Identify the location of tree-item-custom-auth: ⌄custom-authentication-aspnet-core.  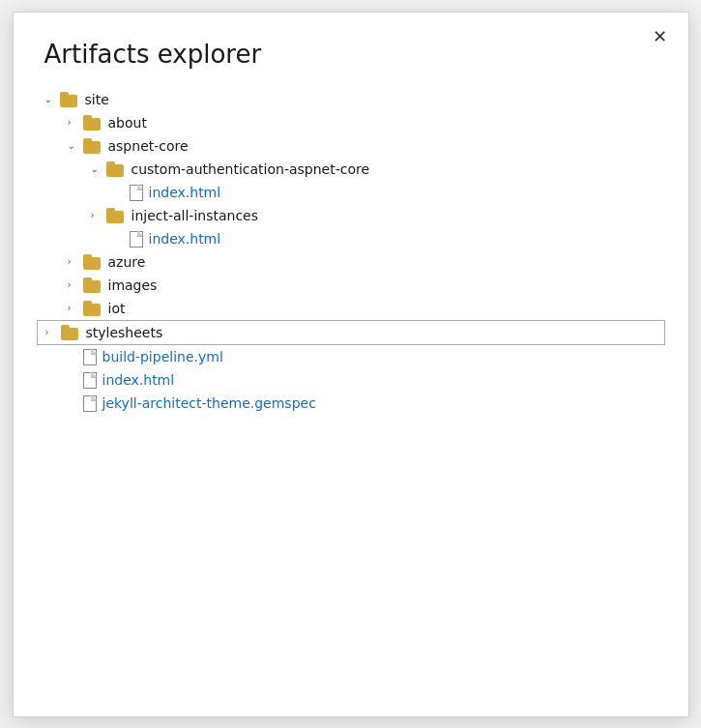
(351, 169).